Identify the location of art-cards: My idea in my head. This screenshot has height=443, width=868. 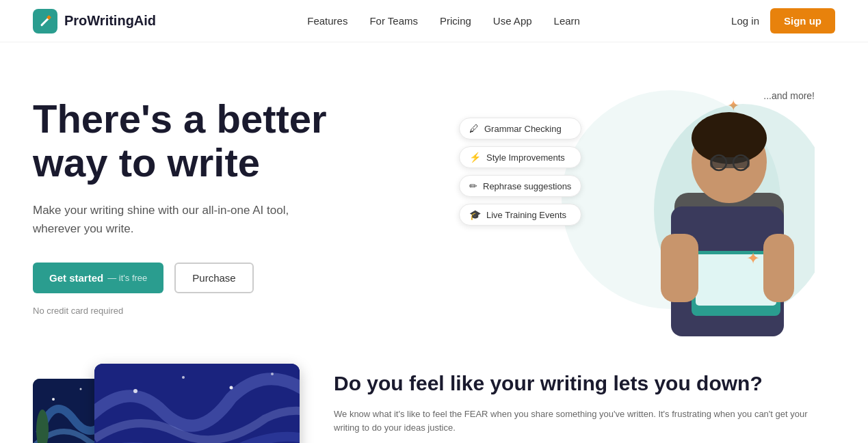
(163, 403).